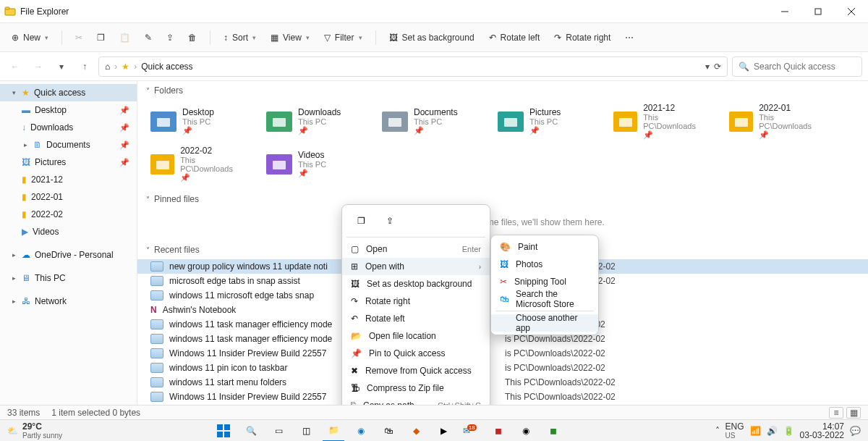 This screenshot has height=441, width=868. What do you see at coordinates (68, 110) in the screenshot?
I see `sidebar-item-desktop: ▬Desktop📌` at bounding box center [68, 110].